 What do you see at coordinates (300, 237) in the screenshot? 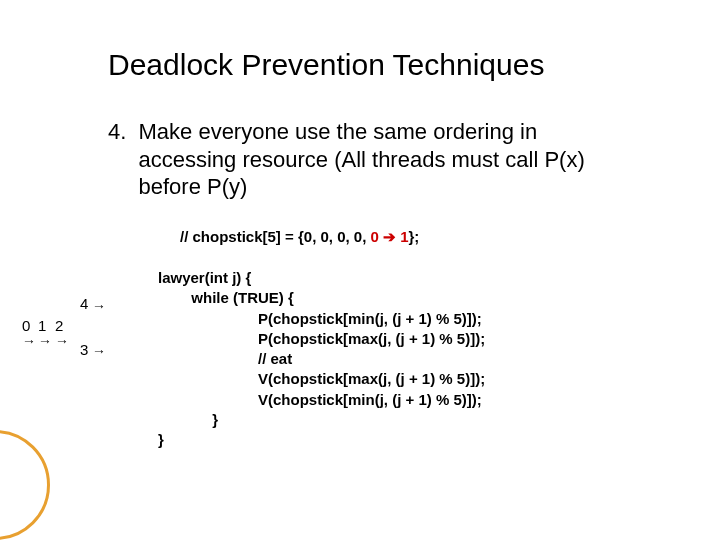
I see `code-comment: // chopstick[5] = {0, 0, 0, 0, 0 ➔ 1};` at bounding box center [300, 237].